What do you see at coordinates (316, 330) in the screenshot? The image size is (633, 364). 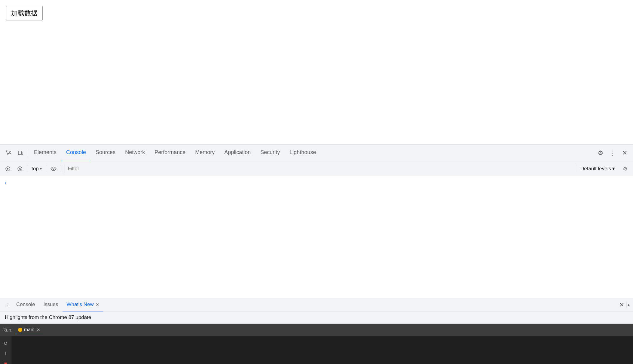 I see `run-tabs-bar: Run: main ✕` at bounding box center [316, 330].